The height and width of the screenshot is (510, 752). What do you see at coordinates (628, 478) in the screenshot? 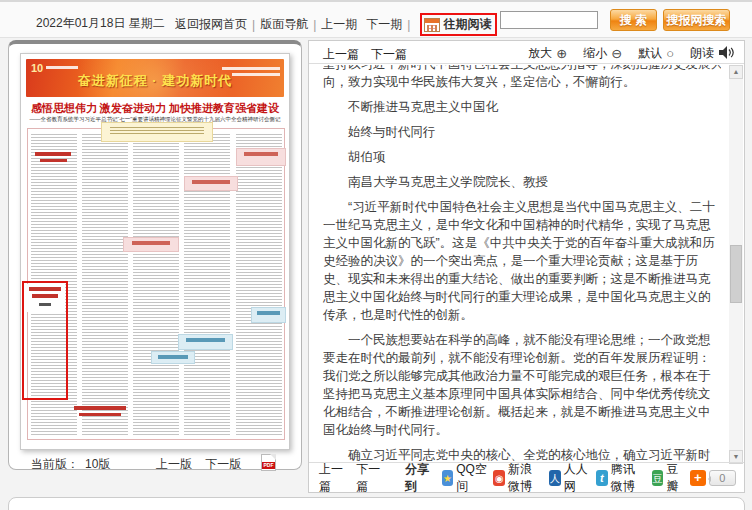
I see `share-tqq-label: 腾讯微博` at bounding box center [628, 478].